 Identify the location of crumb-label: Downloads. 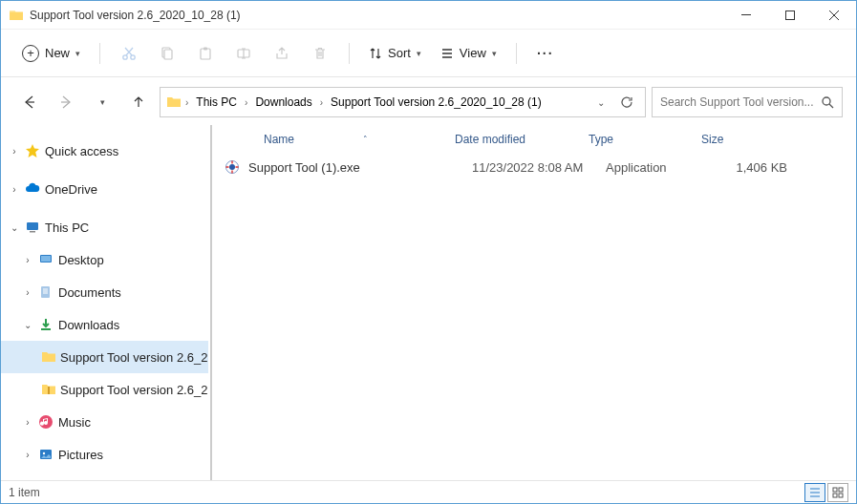
(283, 102).